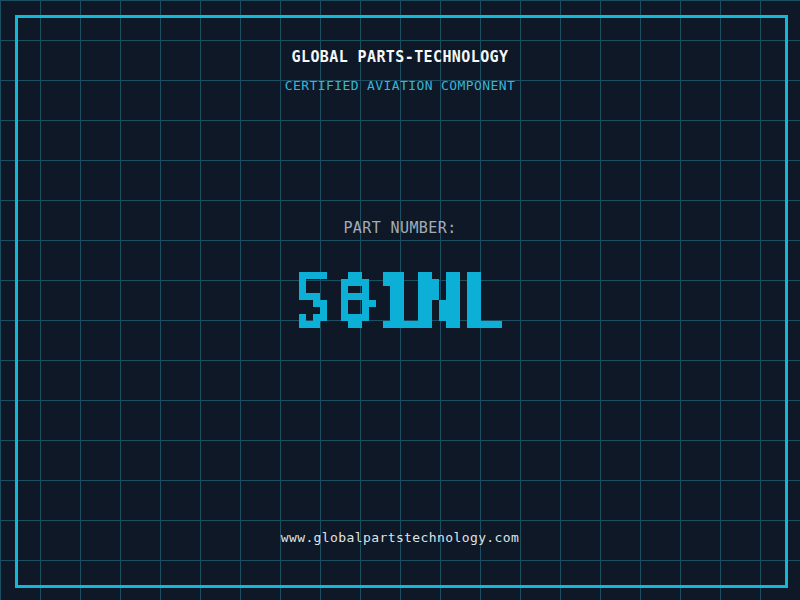 The height and width of the screenshot is (600, 800). What do you see at coordinates (400, 86) in the screenshot?
I see `certification-subtitle: CERTIFIED AVIATION COMPONENT` at bounding box center [400, 86].